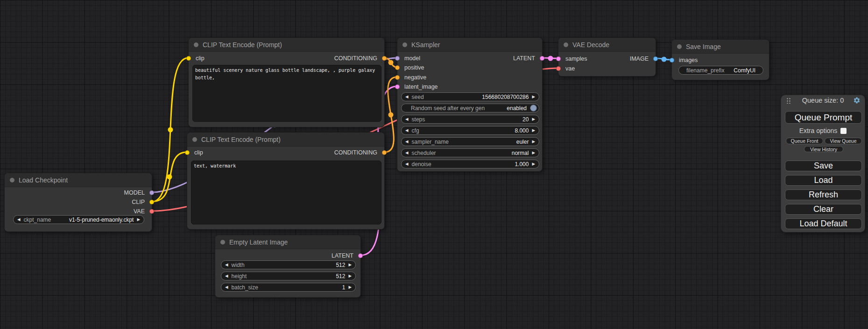 This screenshot has width=868, height=329. What do you see at coordinates (289, 287) in the screenshot?
I see `batch-size-widget: ◀ batch_size 1 ▶` at bounding box center [289, 287].